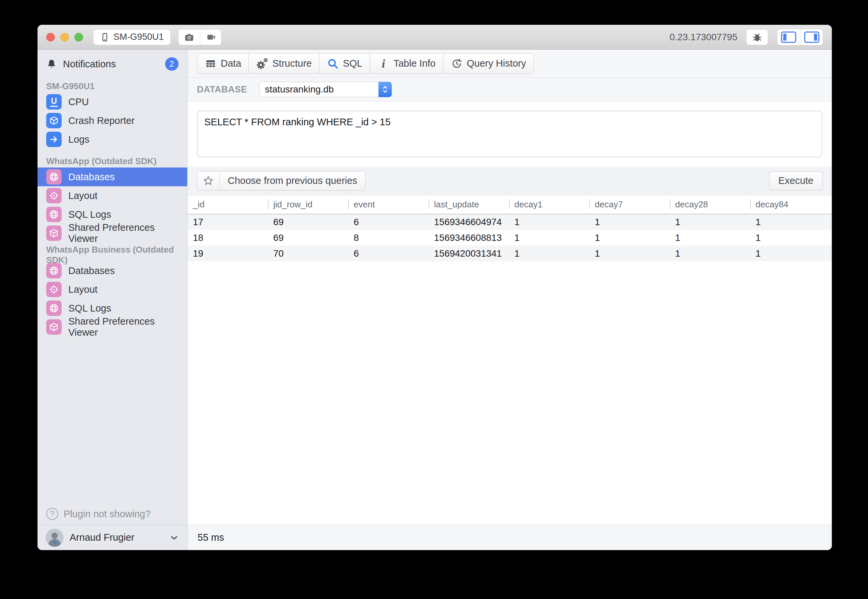 Image resolution: width=868 pixels, height=599 pixels. I want to click on table-cell: 17, so click(228, 222).